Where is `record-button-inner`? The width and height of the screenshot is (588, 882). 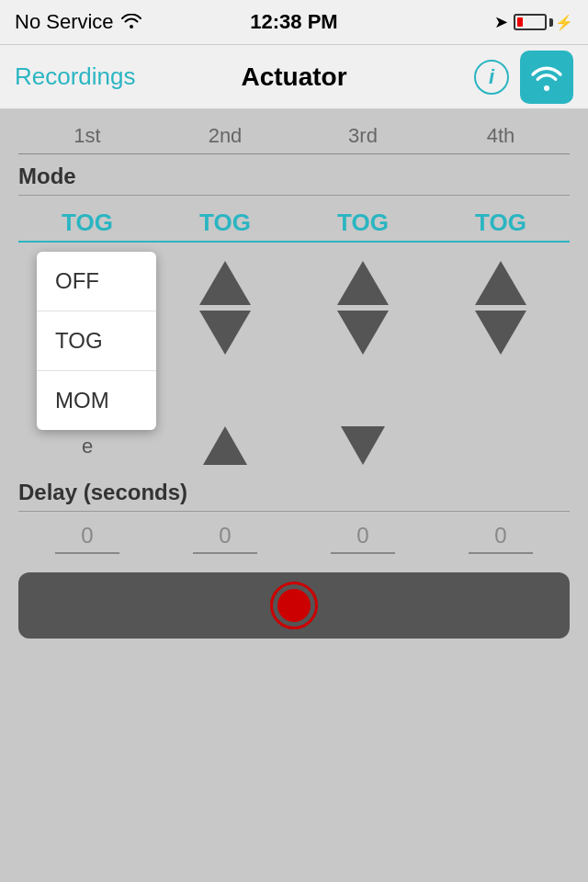
record-button-inner is located at coordinates (294, 605).